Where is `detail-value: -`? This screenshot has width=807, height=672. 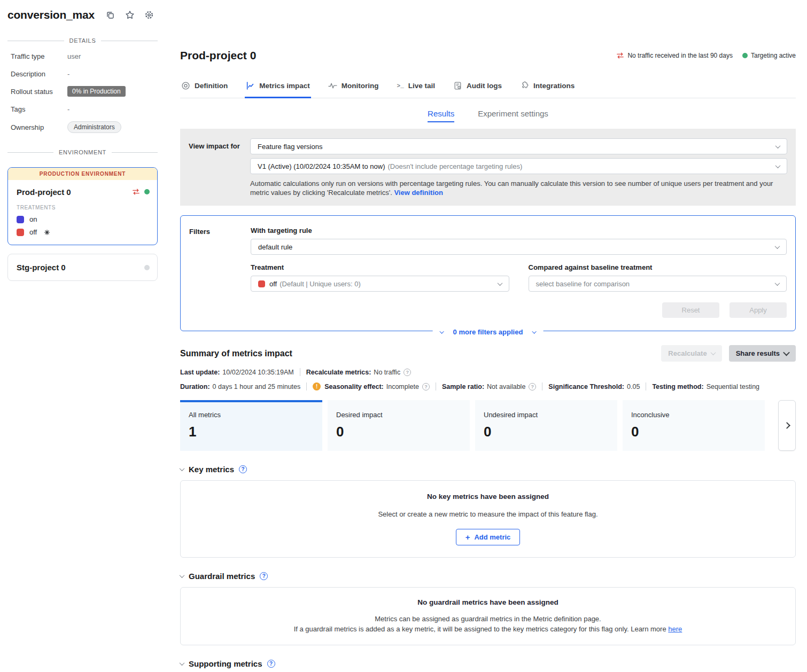 detail-value: - is located at coordinates (68, 109).